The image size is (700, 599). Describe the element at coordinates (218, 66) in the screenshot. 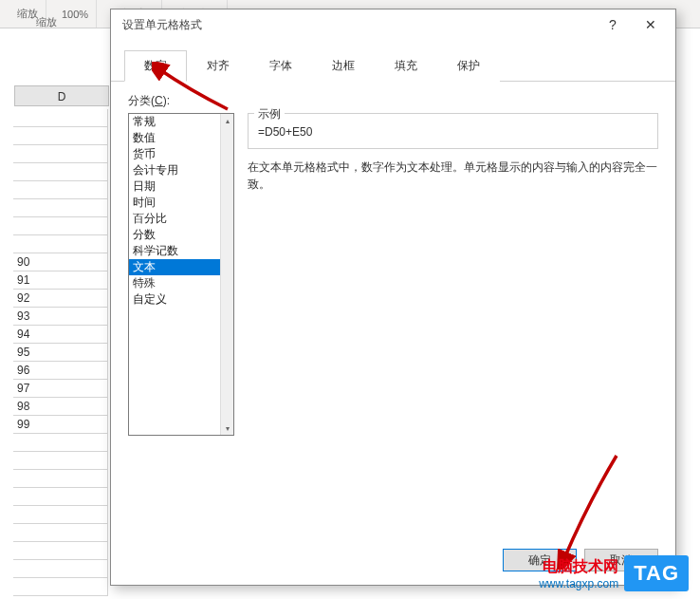

I see `tab-对齐: 对齐` at that location.